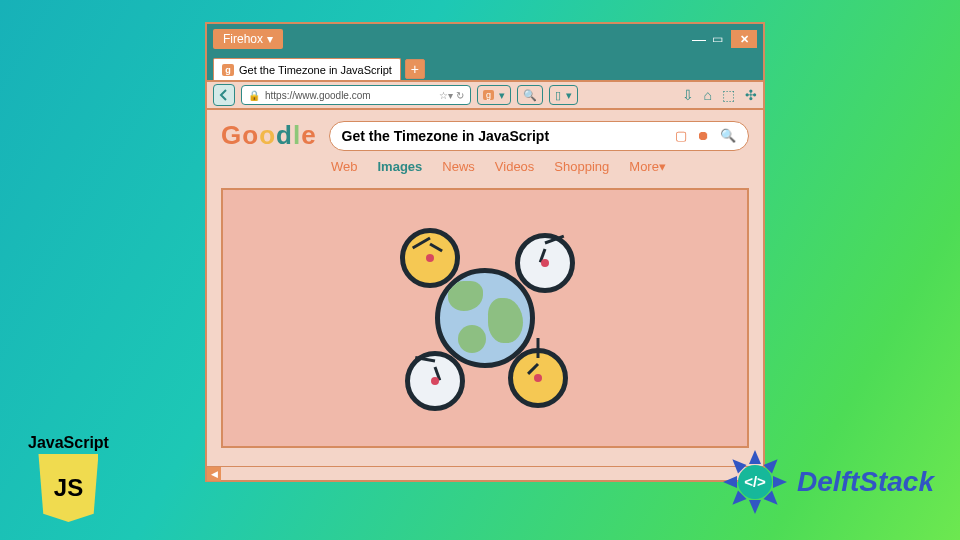 The height and width of the screenshot is (540, 960). Describe the element at coordinates (704, 136) in the screenshot. I see `mic-icon: ⏺` at that location.